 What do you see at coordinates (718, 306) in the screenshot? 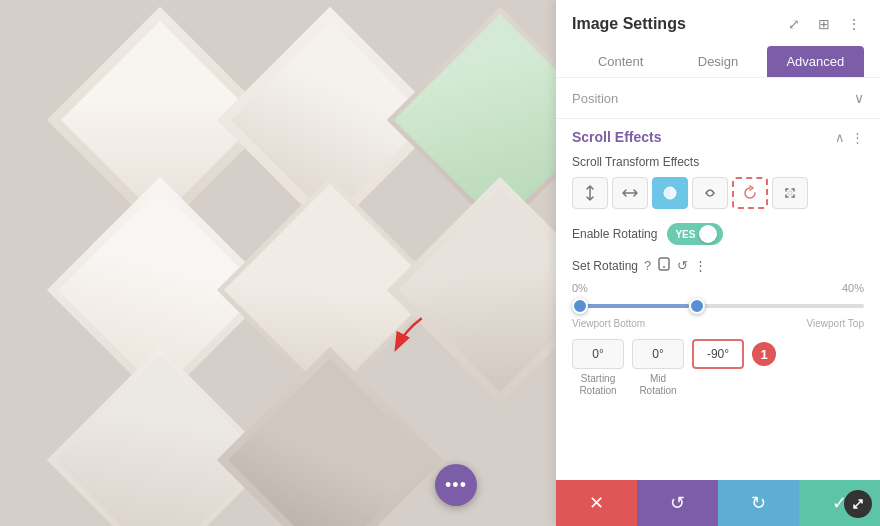
I see `slider-track-container` at bounding box center [718, 306].